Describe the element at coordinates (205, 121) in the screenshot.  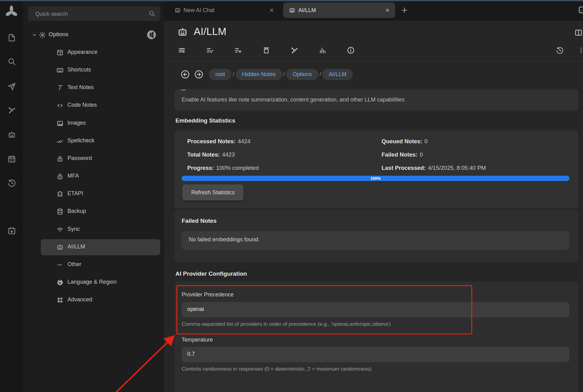
I see `embedding-statistics-heading: Embedding Statistics` at that location.